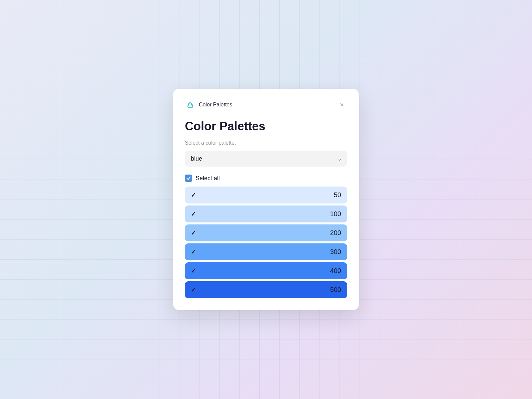 The height and width of the screenshot is (399, 532). What do you see at coordinates (336, 214) in the screenshot?
I see `color-value-label: 100` at bounding box center [336, 214].